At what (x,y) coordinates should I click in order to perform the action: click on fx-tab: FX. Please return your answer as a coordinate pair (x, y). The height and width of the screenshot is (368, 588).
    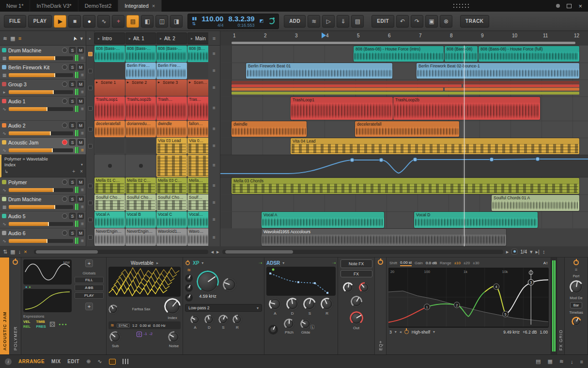
    Looking at the image, I should click on (356, 273).